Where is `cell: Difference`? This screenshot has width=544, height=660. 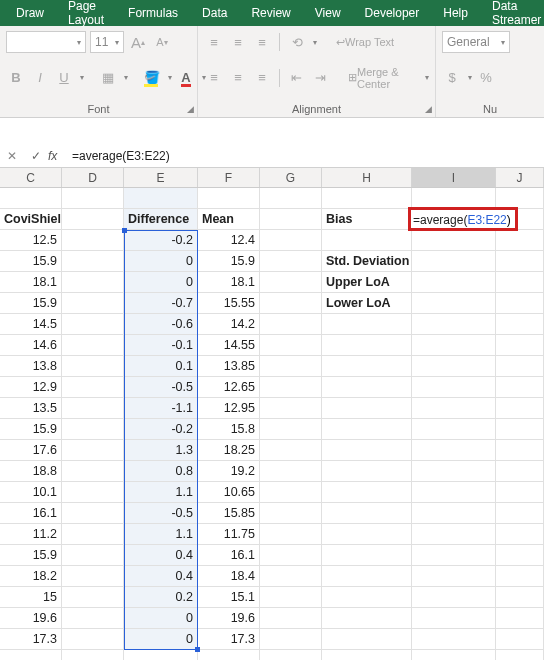
cell: Difference is located at coordinates (161, 220).